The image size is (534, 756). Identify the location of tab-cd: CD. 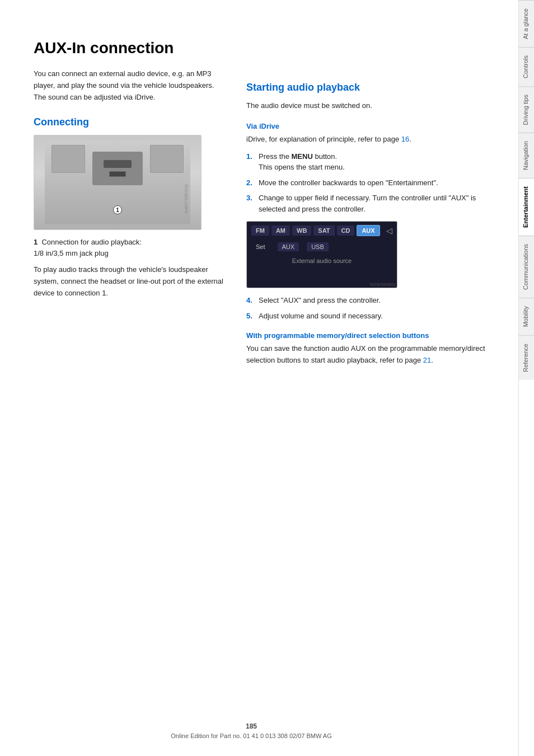
(346, 231).